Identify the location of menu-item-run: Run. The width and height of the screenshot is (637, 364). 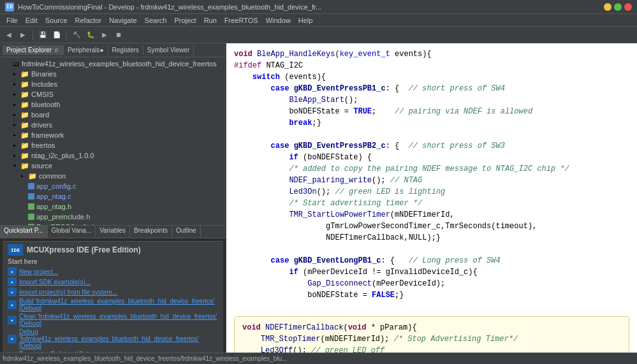
(210, 20).